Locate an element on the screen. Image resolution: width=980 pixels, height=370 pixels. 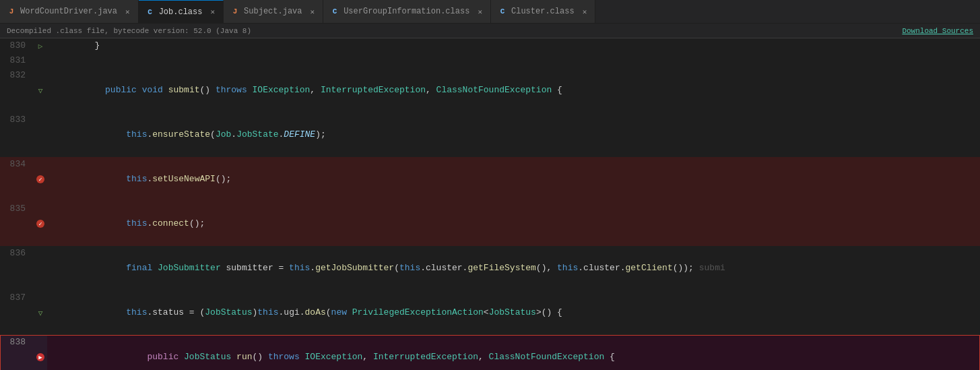
tab-label: WordCountDriver.java is located at coordinates (69, 11).